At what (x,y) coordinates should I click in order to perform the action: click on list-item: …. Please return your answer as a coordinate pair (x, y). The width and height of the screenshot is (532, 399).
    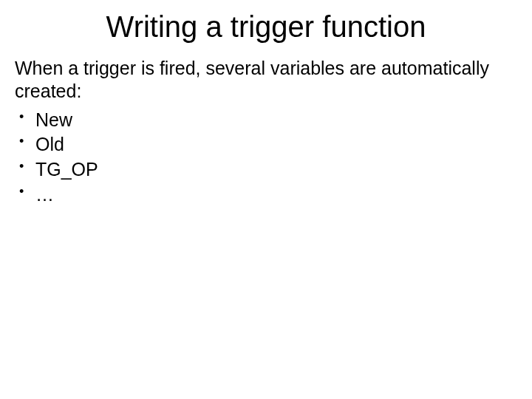
    Looking at the image, I should click on (266, 195).